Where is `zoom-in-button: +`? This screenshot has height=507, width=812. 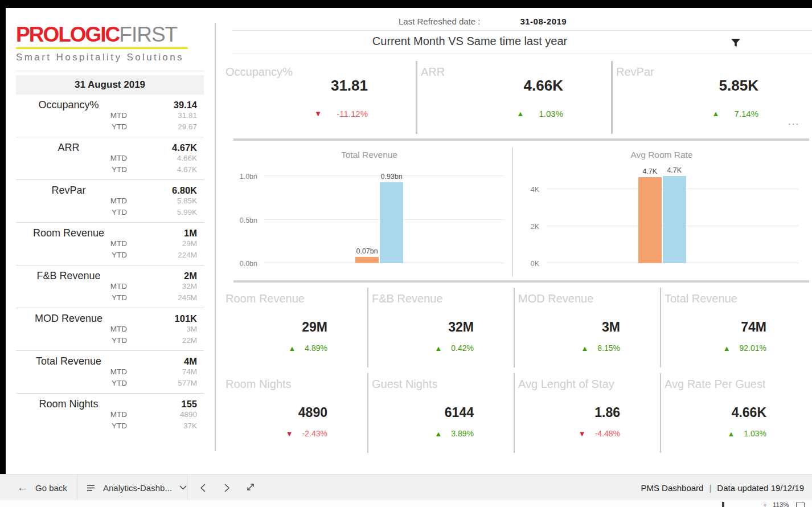
zoom-in-button: + is located at coordinates (765, 504).